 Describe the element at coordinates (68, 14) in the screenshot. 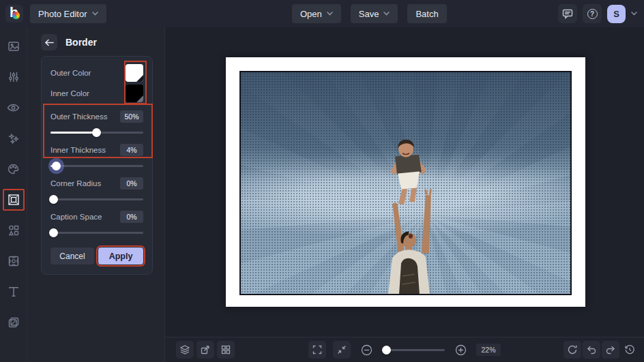

I see `app-menu-button: Photo Editor` at that location.